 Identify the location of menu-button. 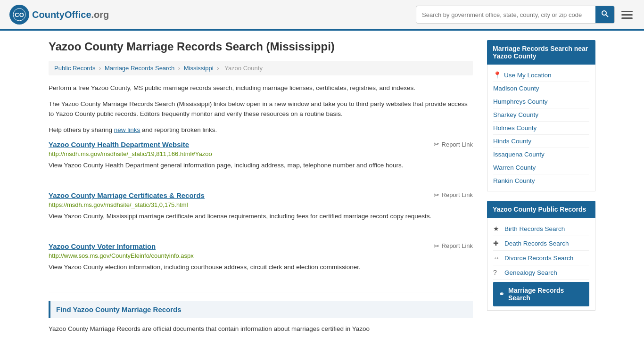
(627, 15).